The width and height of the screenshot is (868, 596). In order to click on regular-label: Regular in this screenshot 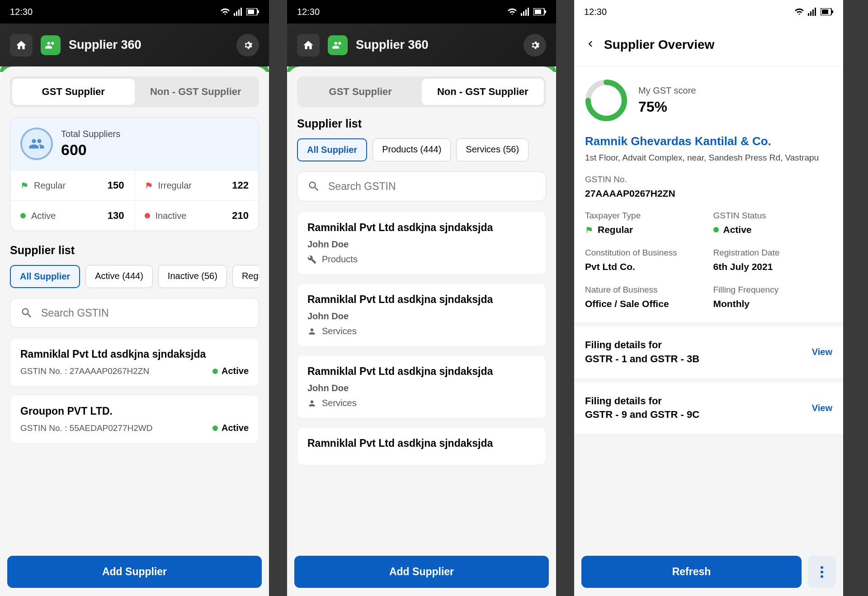, I will do `click(50, 185)`.